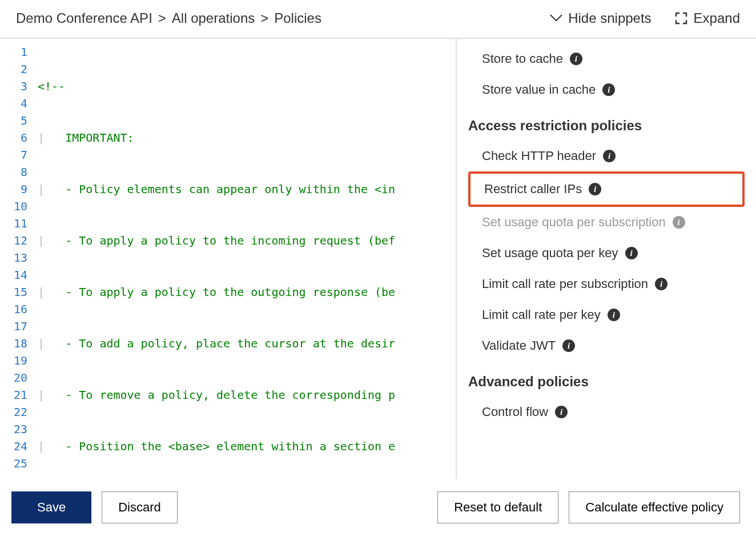 The width and height of the screenshot is (756, 536). Describe the element at coordinates (707, 18) in the screenshot. I see `expand-button: Expand` at that location.